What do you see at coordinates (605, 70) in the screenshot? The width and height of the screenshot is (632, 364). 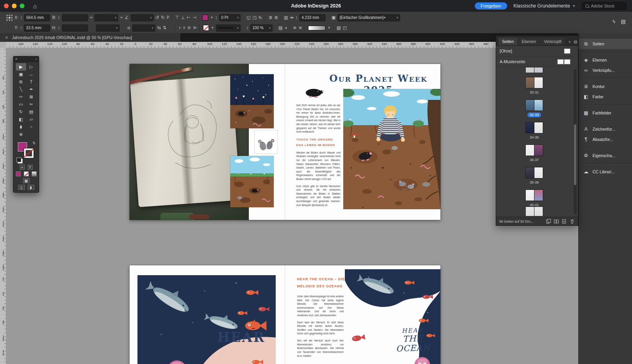 I see `dock-item-links: ∞Verknüpfu...` at bounding box center [605, 70].